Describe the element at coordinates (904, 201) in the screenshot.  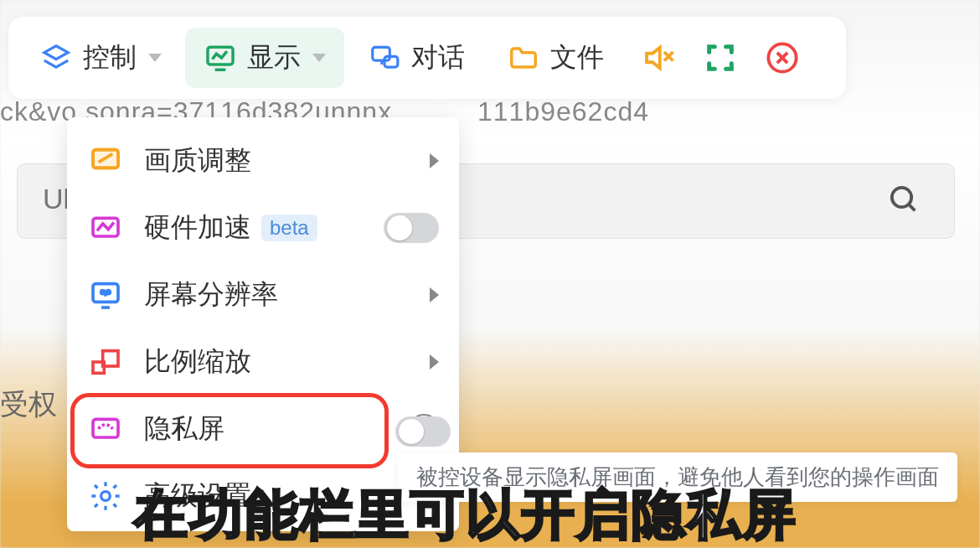
I see `search-icon` at that location.